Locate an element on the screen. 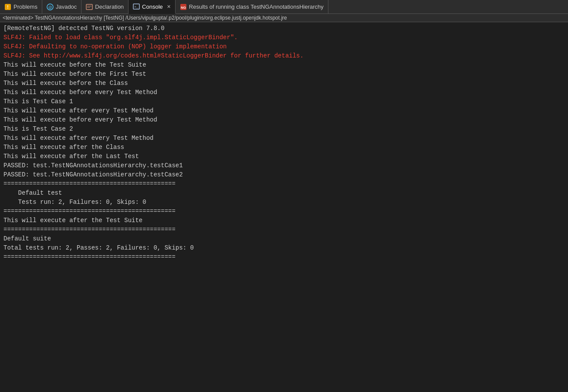 This screenshot has width=568, height=392. console-line: This will execute after the Test Suite is located at coordinates (284, 220).